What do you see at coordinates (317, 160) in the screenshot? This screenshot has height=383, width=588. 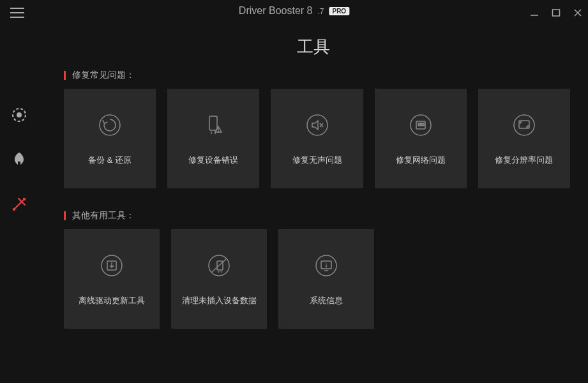 I see `tile-label: 修复无声问题` at bounding box center [317, 160].